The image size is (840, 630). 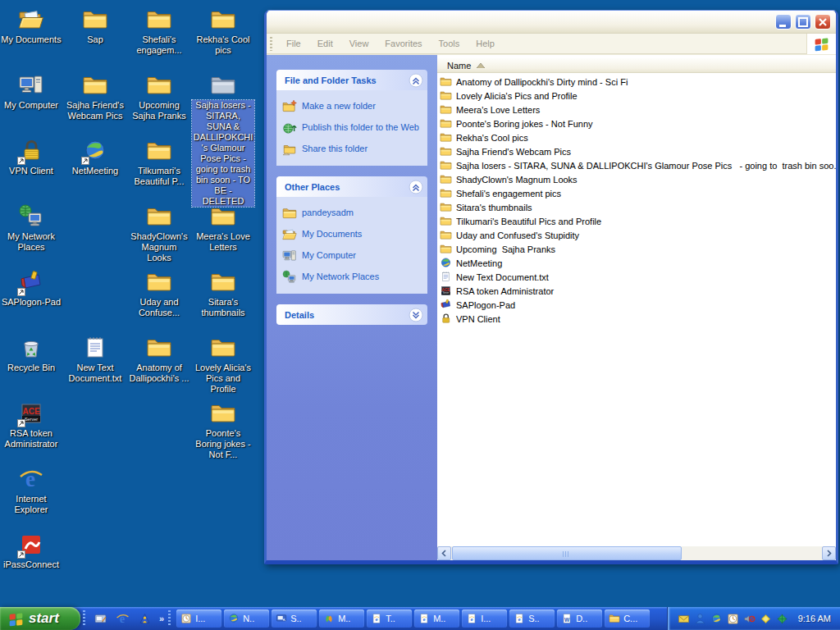 What do you see at coordinates (637, 194) in the screenshot?
I see `file-row-shefali-s-engagement-pics: Shefali's engagement pics` at bounding box center [637, 194].